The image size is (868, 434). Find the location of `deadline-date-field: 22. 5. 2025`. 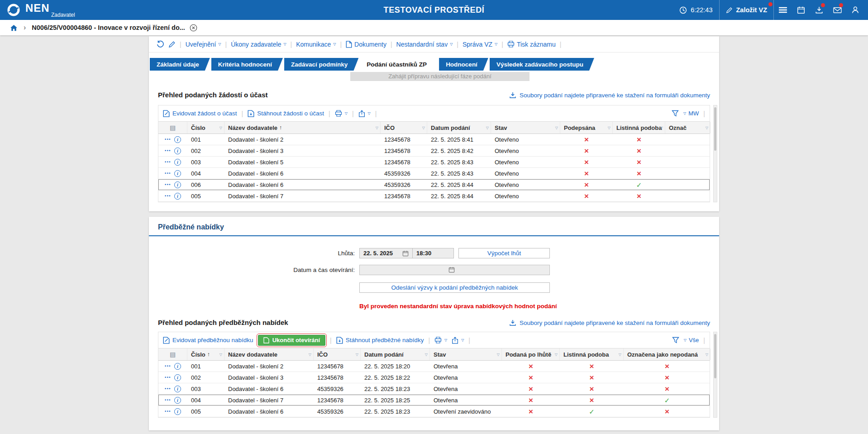

deadline-date-field: 22. 5. 2025 is located at coordinates (386, 253).